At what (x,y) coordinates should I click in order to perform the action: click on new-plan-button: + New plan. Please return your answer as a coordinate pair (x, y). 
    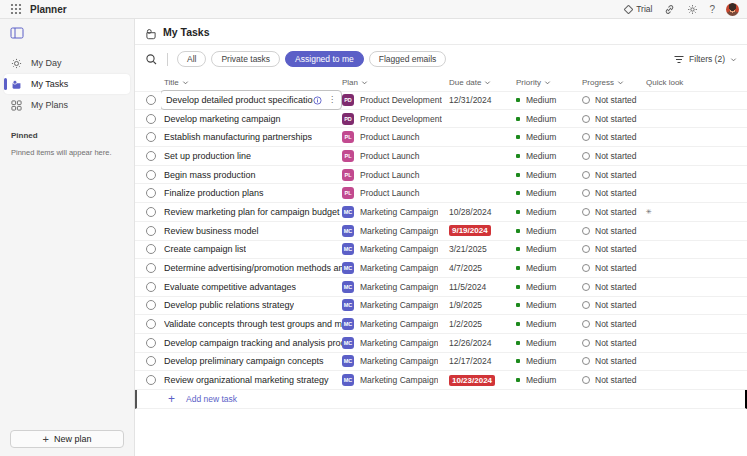
    Looking at the image, I should click on (67, 439).